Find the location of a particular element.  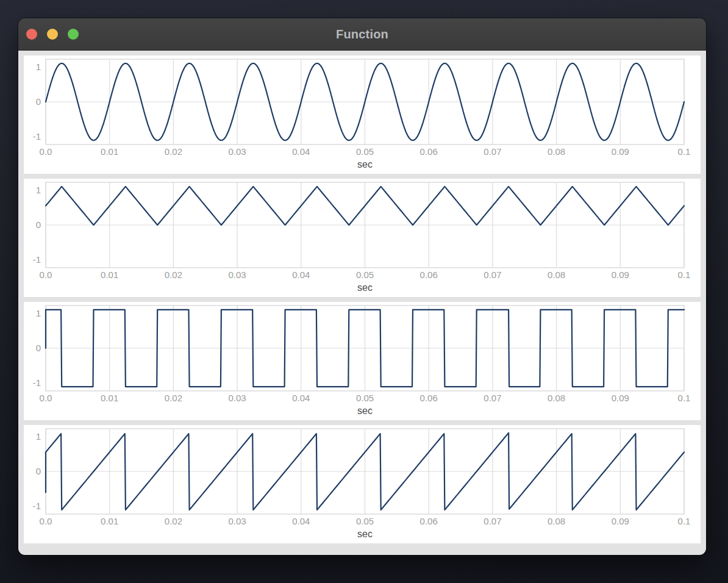

window-controls is located at coordinates (52, 34).